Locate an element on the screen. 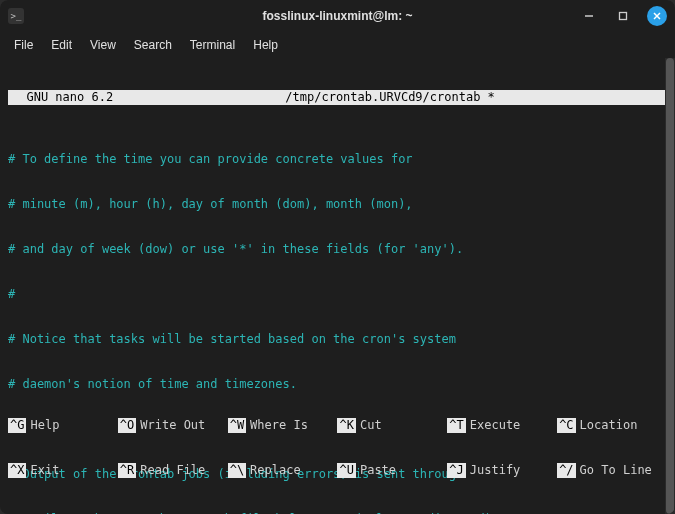 This screenshot has height=514, width=675. shortcut-readfile: ^RRead File is located at coordinates (173, 470).